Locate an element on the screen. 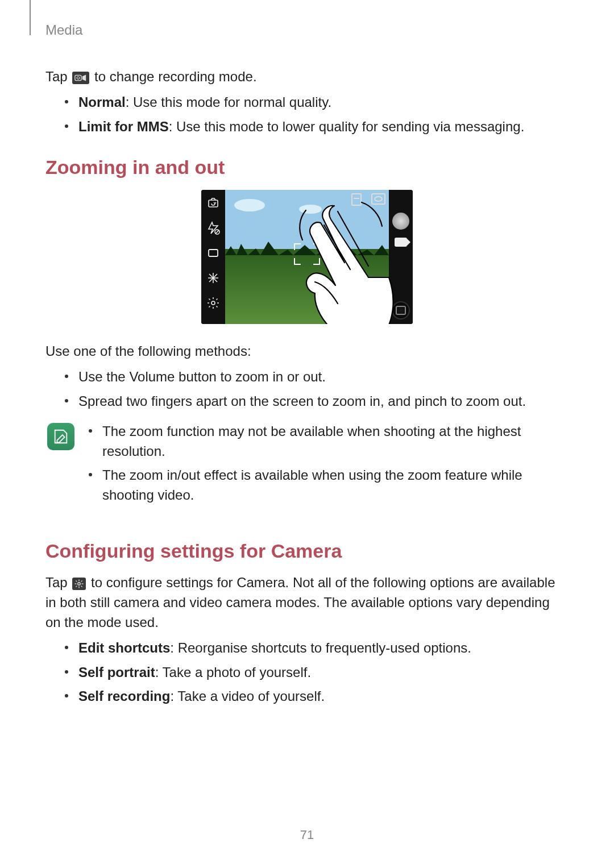  option-name: Limit for MMS is located at coordinates (124, 126).